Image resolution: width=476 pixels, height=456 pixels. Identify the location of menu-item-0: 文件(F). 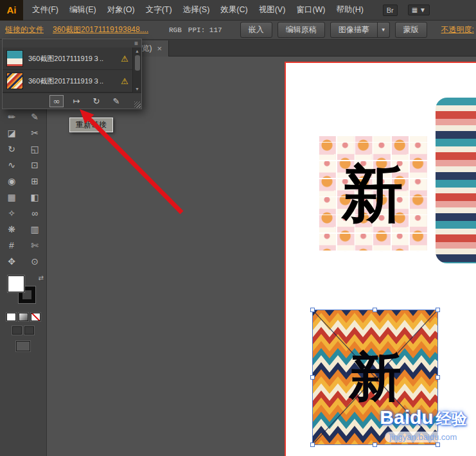
(45, 10).